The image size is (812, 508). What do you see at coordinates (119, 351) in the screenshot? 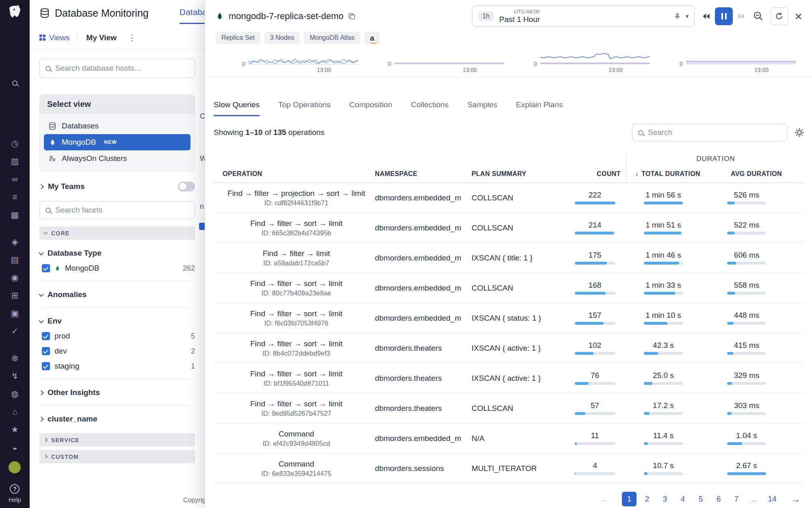
I see `facet-row-dev: dev 2` at bounding box center [119, 351].